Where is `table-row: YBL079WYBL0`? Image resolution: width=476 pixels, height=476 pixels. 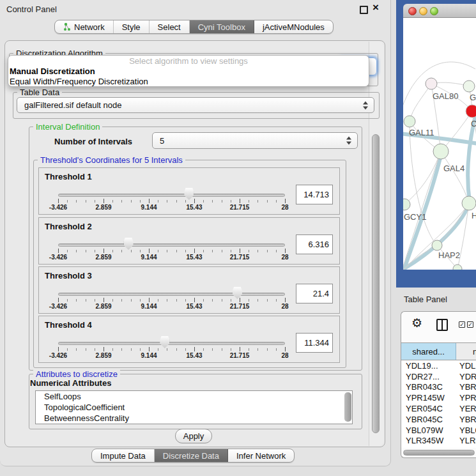 table-row: YBL079WYBL0 is located at coordinates (438, 431).